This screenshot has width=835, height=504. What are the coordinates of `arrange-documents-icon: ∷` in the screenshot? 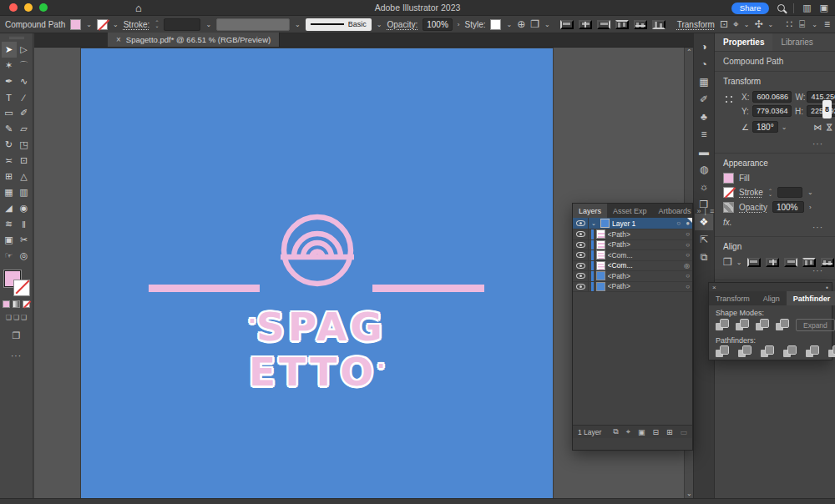 It's located at (789, 24).